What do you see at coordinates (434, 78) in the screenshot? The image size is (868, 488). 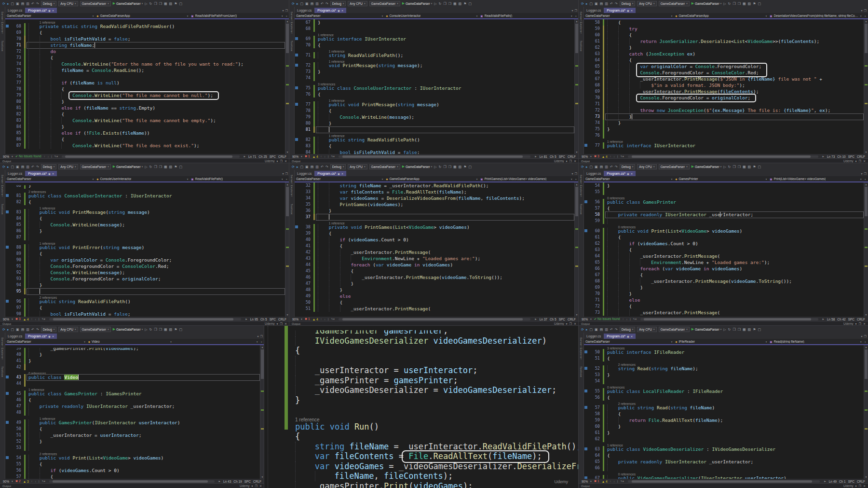 I see `code-line: 74` at bounding box center [434, 78].